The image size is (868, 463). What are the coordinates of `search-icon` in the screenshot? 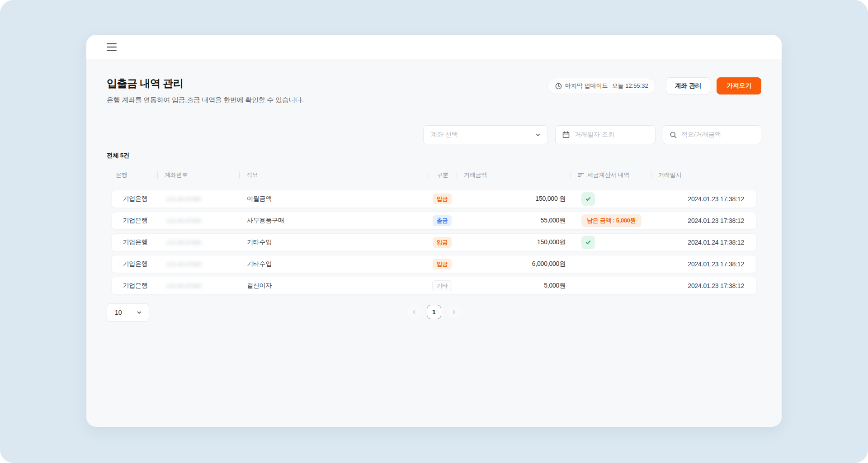 It's located at (674, 135).